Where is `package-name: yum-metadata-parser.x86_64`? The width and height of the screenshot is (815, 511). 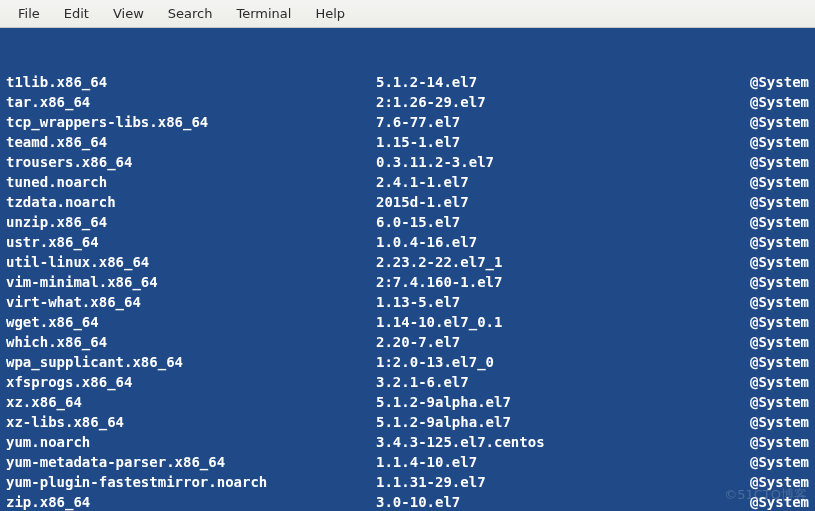 package-name: yum-metadata-parser.x86_64 is located at coordinates (191, 462).